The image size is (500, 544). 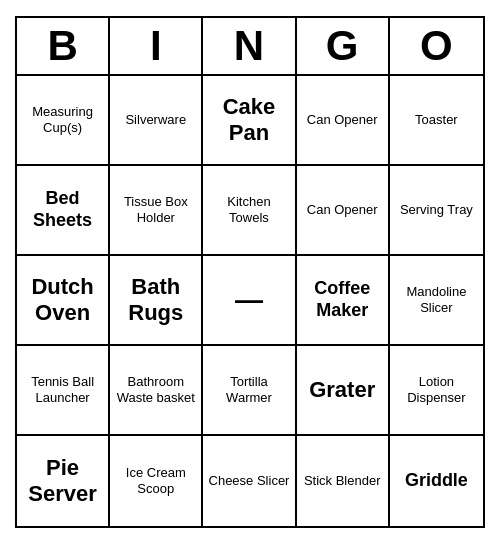 I want to click on header-letter-o: O, so click(x=436, y=46).